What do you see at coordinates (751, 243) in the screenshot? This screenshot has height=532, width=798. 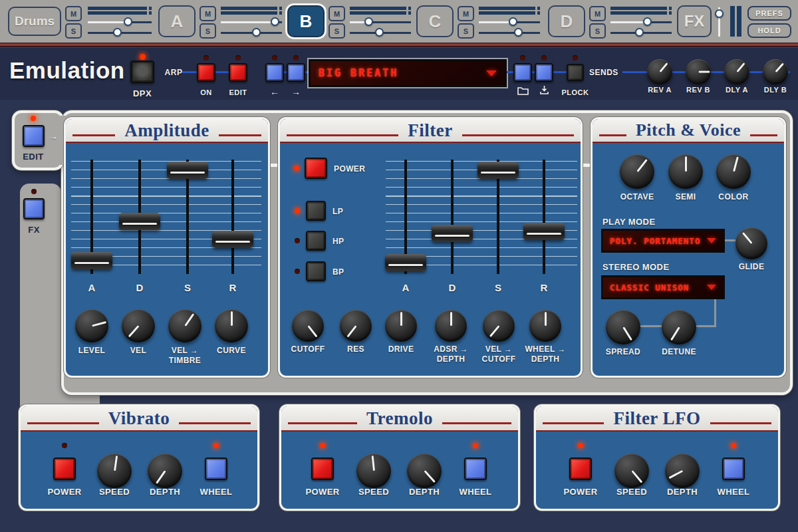 I see `glide-knob` at bounding box center [751, 243].